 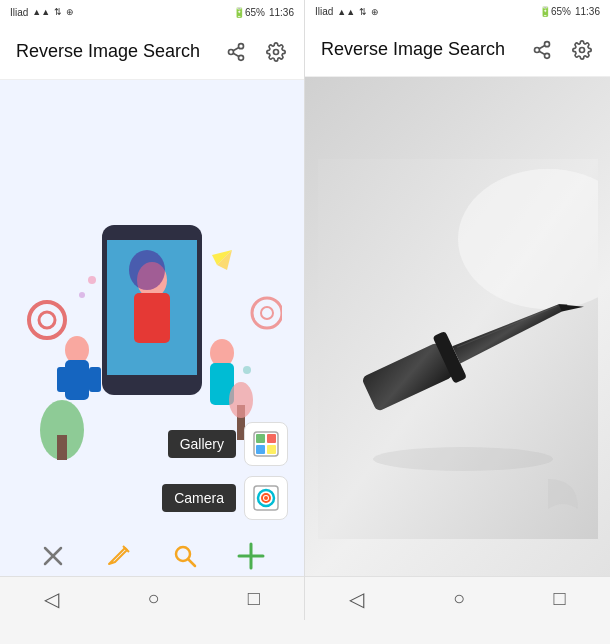 I want to click on battery-right: 🔋65%, so click(x=555, y=12).